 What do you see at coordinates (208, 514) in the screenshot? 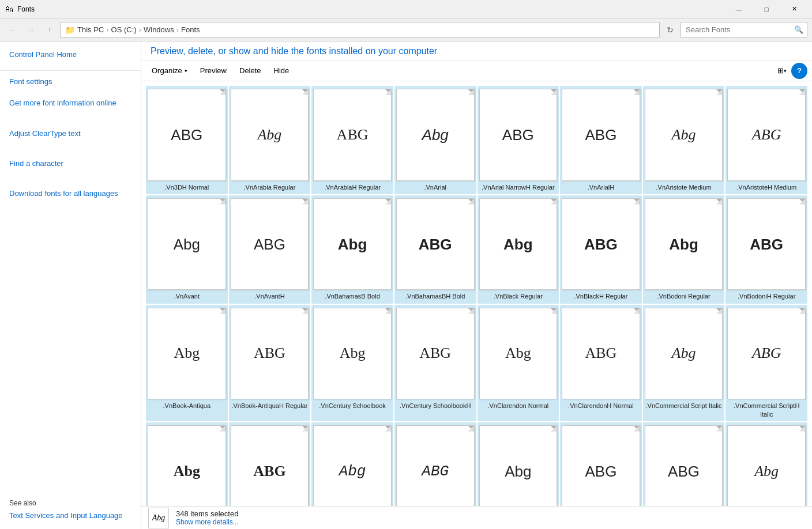
I see `status-count: 348 items selected` at bounding box center [208, 514].